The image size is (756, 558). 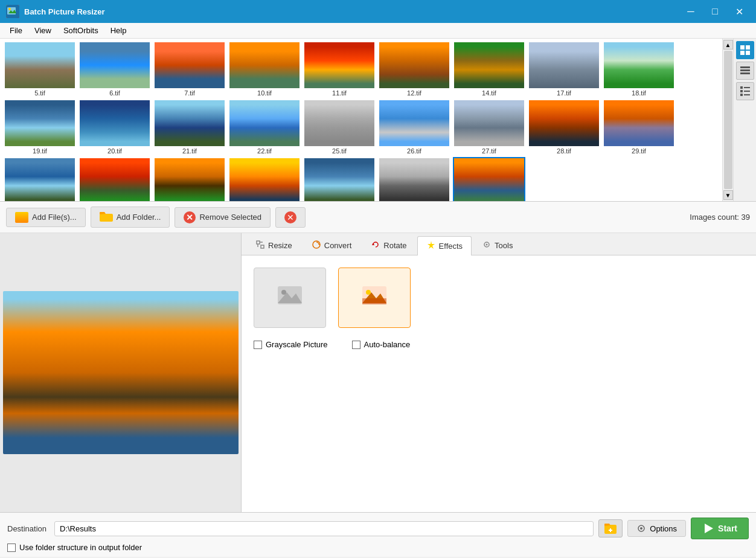 I want to click on view-modes, so click(x=745, y=120).